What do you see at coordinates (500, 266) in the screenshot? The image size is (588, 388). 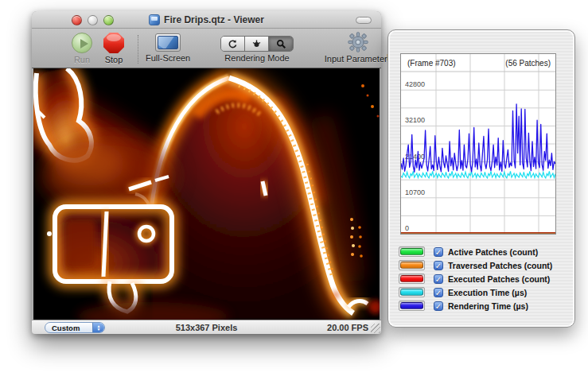 I see `legend-label: Traversed Patches (count)` at bounding box center [500, 266].